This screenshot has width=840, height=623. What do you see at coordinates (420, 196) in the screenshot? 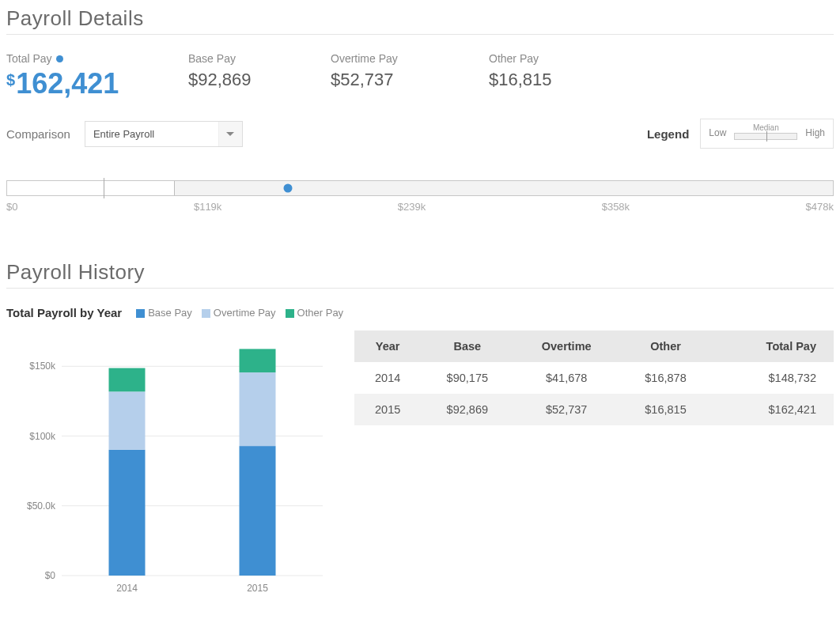
I see `distribution-chart: $0 $119k $239k $358k $478k` at bounding box center [420, 196].